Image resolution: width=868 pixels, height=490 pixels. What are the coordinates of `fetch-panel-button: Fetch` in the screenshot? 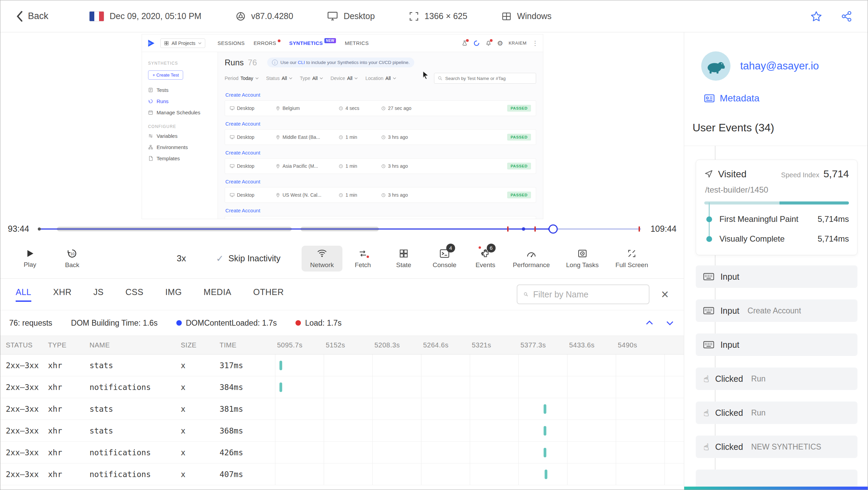 It's located at (363, 259).